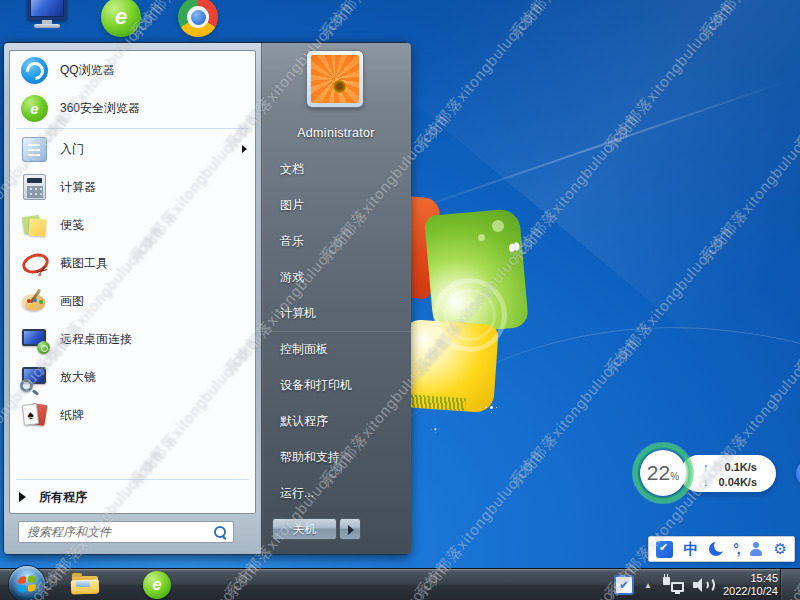 The height and width of the screenshot is (600, 800). I want to click on start-menu-item-documents: 文档, so click(336, 169).